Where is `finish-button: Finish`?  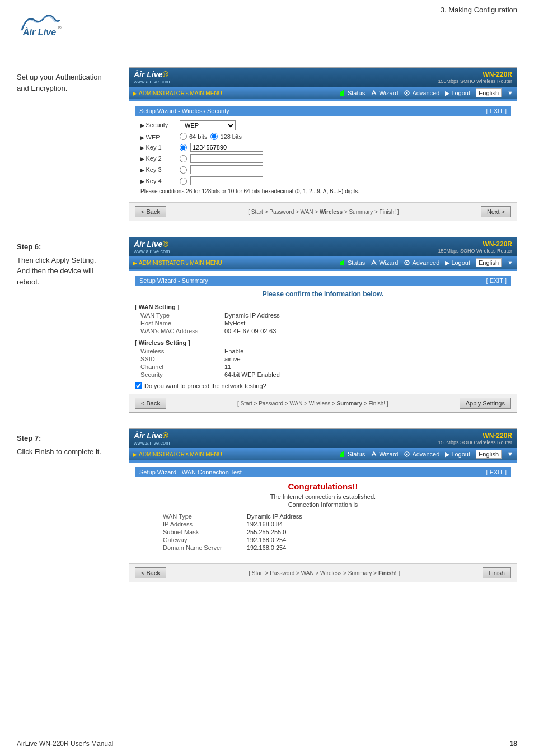
finish-button: Finish is located at coordinates (497, 573).